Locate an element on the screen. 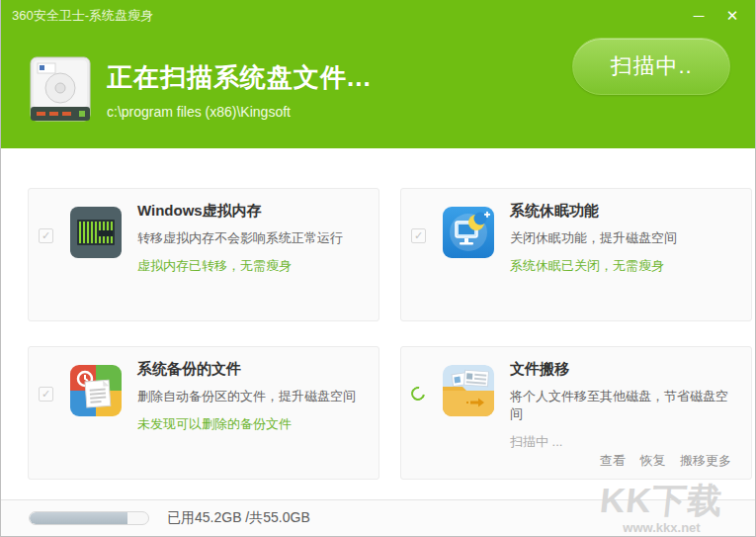 This screenshot has width=756, height=537. scan-current-path: c:\program files (x86)\Kingsoft is located at coordinates (239, 112).